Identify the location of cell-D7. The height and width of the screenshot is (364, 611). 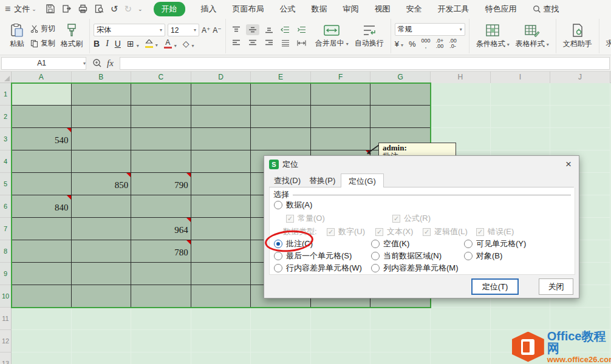
(221, 229).